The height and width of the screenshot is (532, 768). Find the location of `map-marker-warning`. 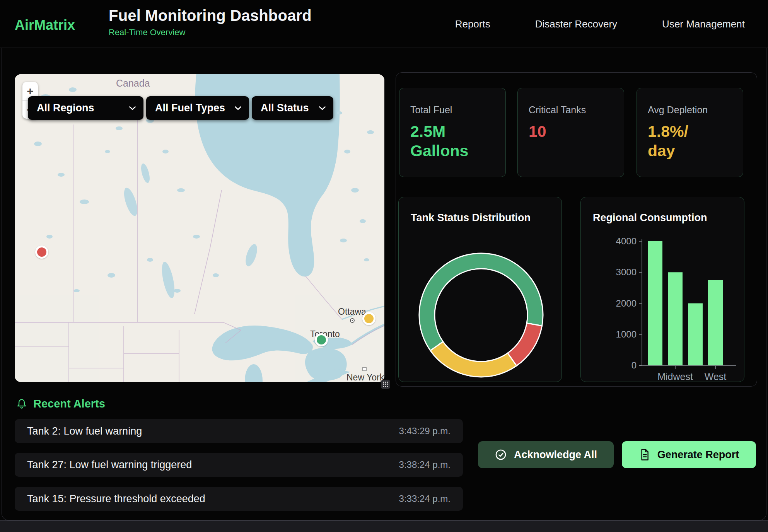

map-marker-warning is located at coordinates (369, 319).